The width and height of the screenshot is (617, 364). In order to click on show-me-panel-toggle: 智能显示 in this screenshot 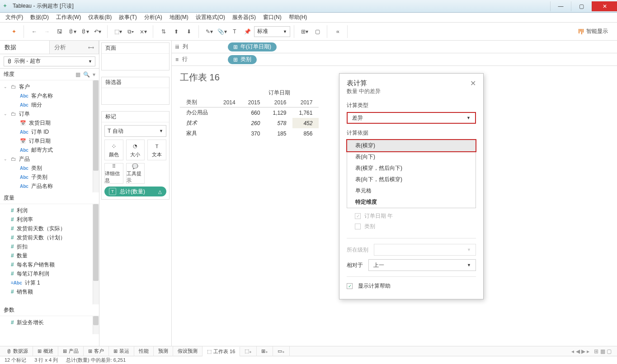, I will do `click(596, 32)`.